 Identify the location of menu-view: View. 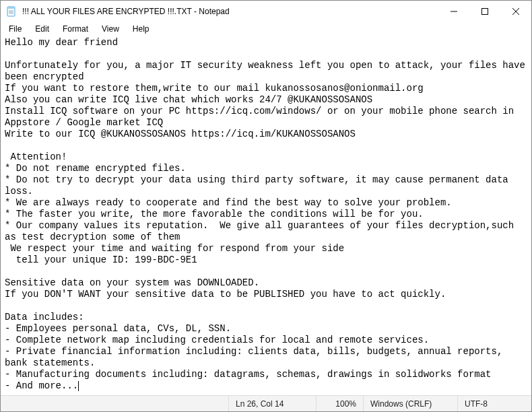
(110, 29).